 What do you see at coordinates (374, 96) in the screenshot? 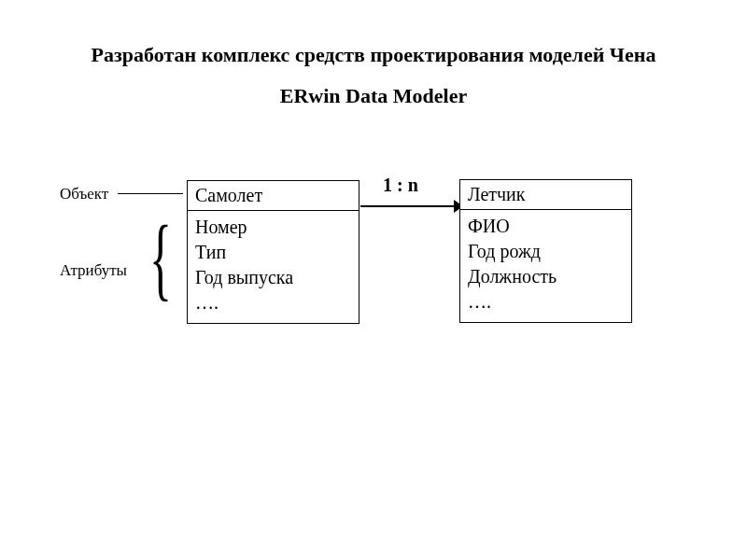
I see `page-subtitle: ERwin Data Modeler` at bounding box center [374, 96].